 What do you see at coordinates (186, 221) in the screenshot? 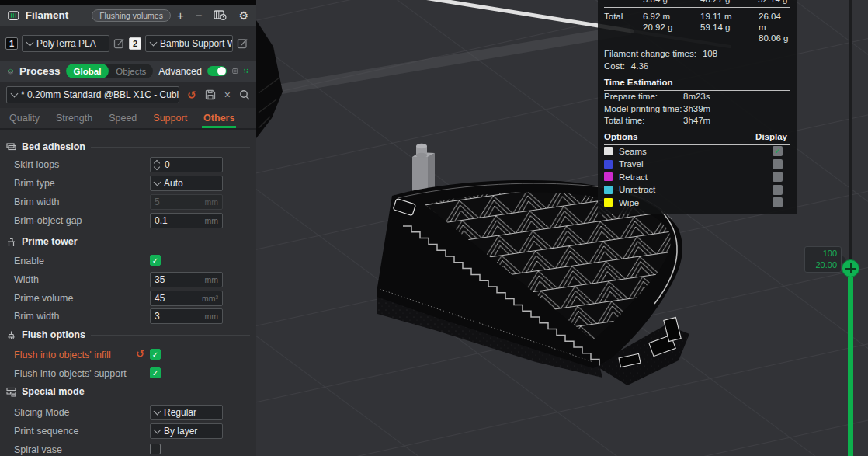
I see `brim-gap-input: 0.1 mm` at bounding box center [186, 221].